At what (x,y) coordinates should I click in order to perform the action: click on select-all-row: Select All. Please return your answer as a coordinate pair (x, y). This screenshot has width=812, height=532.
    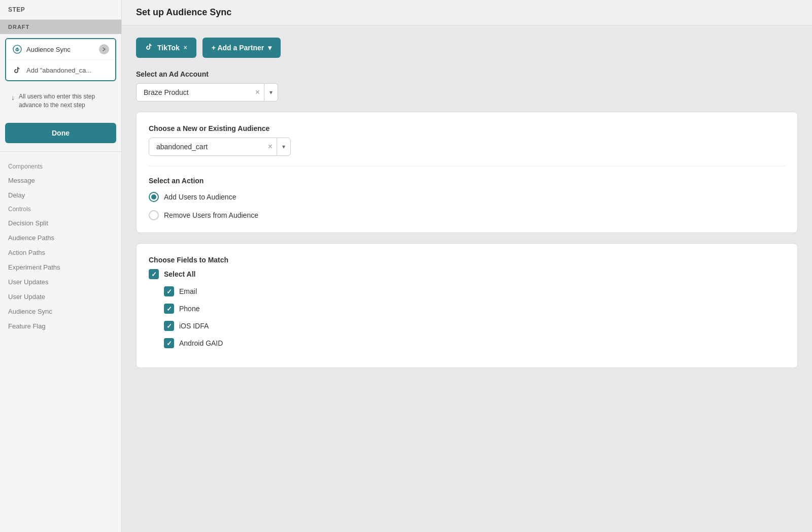
    Looking at the image, I should click on (467, 274).